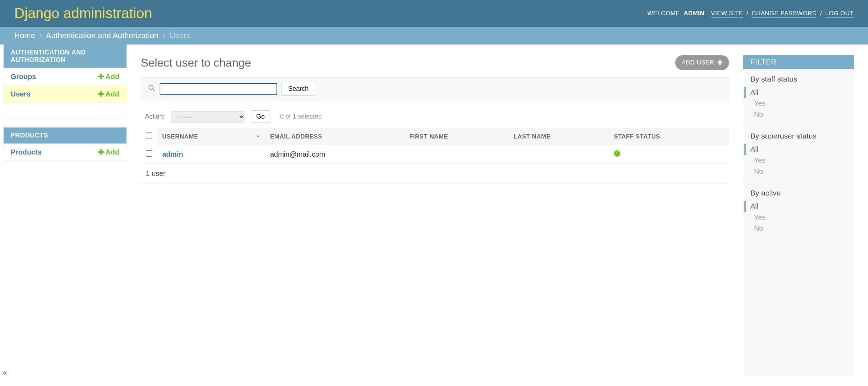 This screenshot has height=386, width=868. What do you see at coordinates (335, 137) in the screenshot?
I see `col-email: EMAIL ADDRESS` at bounding box center [335, 137].